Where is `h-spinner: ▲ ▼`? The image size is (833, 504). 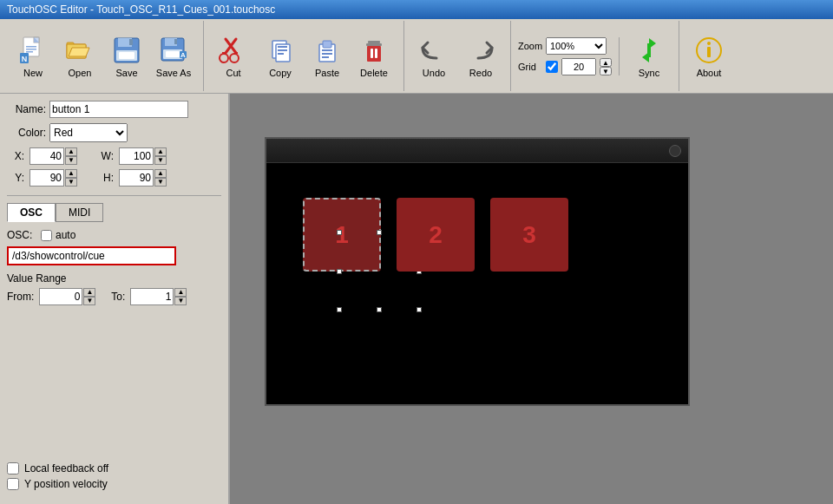
h-spinner: ▲ ▼ is located at coordinates (142, 178).